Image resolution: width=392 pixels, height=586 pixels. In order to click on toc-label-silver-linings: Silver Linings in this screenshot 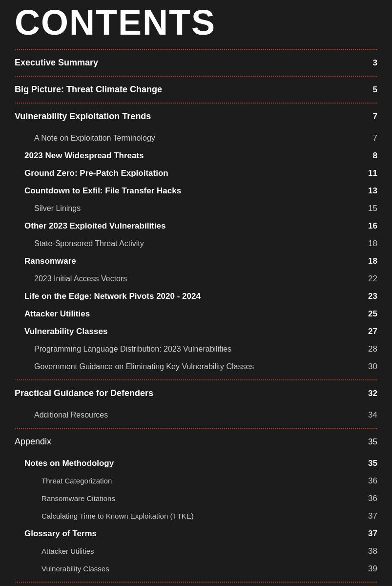, I will do `click(48, 209)`.